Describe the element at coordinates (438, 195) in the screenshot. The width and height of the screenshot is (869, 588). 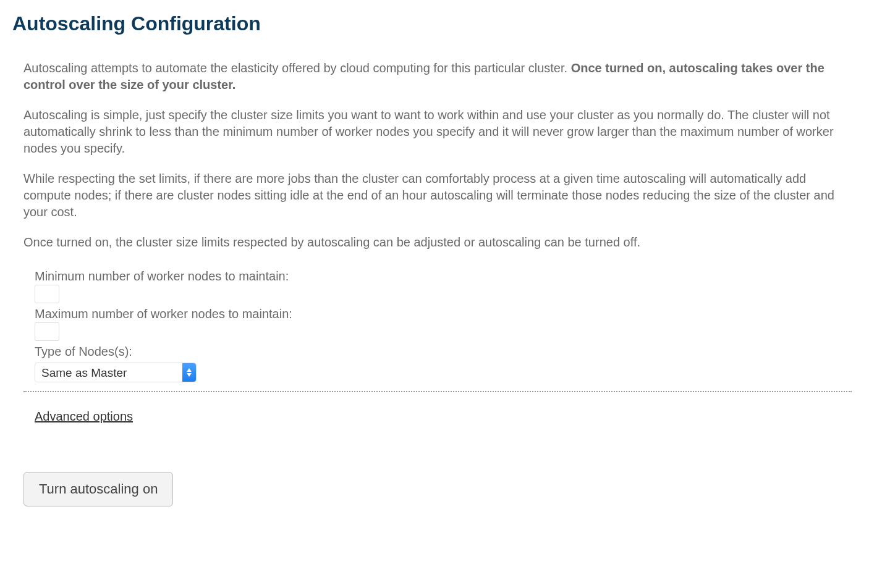
I see `description-paragraph-3: While respecting the set limits, if ther…` at that location.